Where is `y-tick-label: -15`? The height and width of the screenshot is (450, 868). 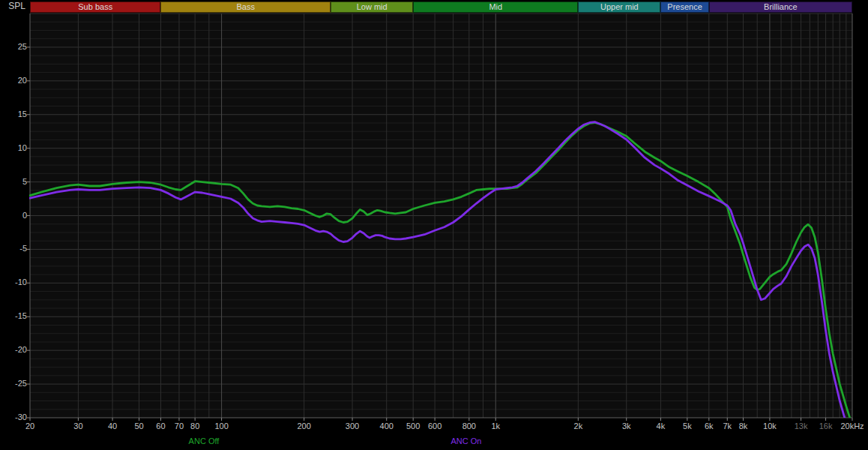 y-tick-label: -15 is located at coordinates (13, 316).